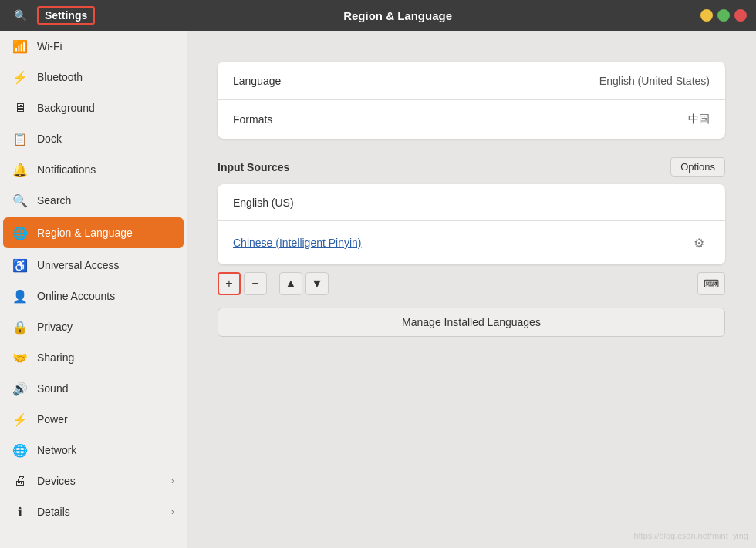 This screenshot has width=756, height=548. What do you see at coordinates (93, 170) in the screenshot?
I see `sidebar-item-notifications: 🔔 Notifications` at bounding box center [93, 170].